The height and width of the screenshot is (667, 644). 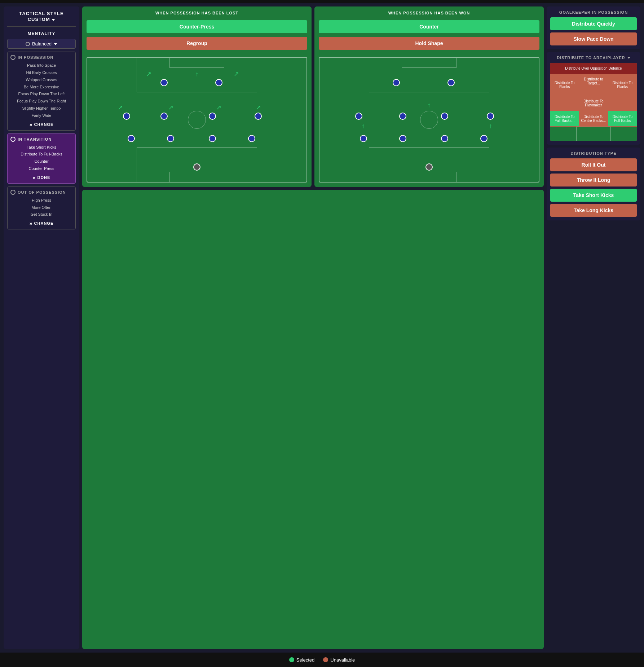 I want to click on possession-won-title: WHEN POSSESSION HAS BEEN WON, so click(x=429, y=13).